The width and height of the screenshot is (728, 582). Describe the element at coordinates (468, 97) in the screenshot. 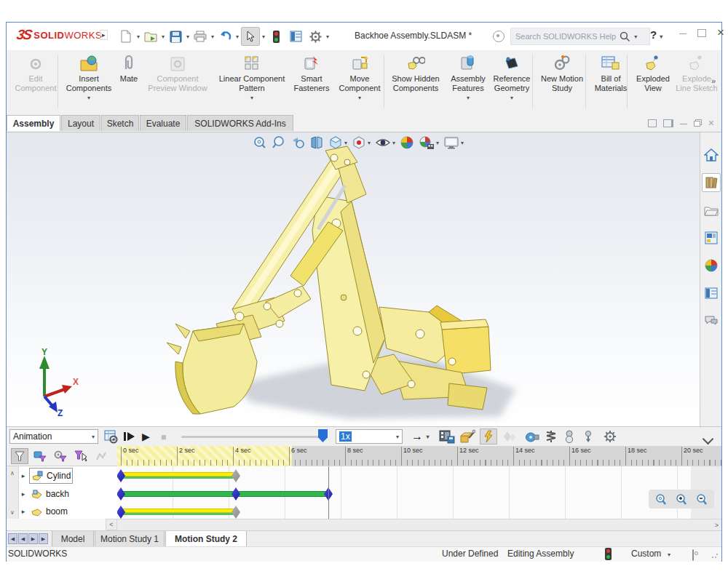

I see `assembly-features-caret-icon: ▾` at that location.